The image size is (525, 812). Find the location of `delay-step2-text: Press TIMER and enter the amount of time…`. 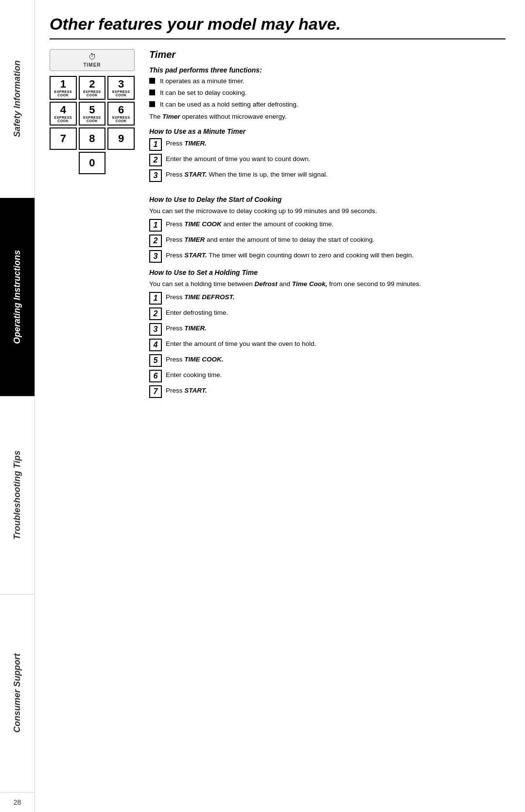

delay-step2-text: Press TIMER and enter the amount of time… is located at coordinates (335, 239).